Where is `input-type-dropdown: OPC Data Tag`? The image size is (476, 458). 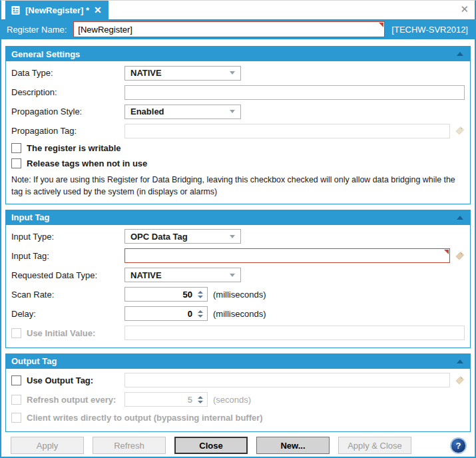 input-type-dropdown: OPC Data Tag is located at coordinates (182, 236).